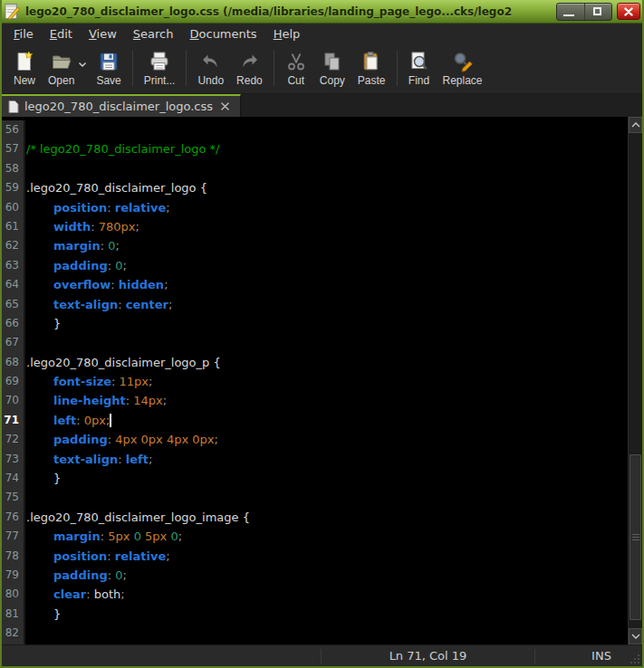 This screenshot has width=644, height=668. Describe the element at coordinates (296, 62) in the screenshot. I see `cut-icon` at that location.